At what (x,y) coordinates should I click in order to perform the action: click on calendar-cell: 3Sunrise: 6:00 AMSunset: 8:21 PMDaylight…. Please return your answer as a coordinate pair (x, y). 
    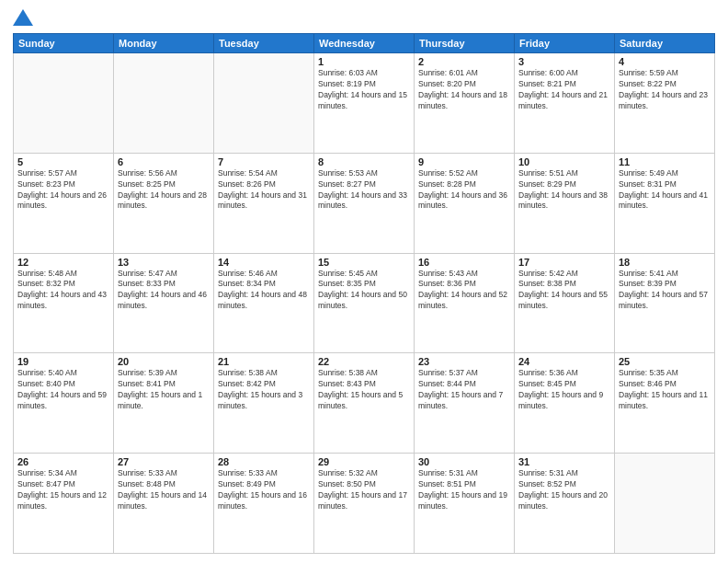
    Looking at the image, I should click on (564, 103).